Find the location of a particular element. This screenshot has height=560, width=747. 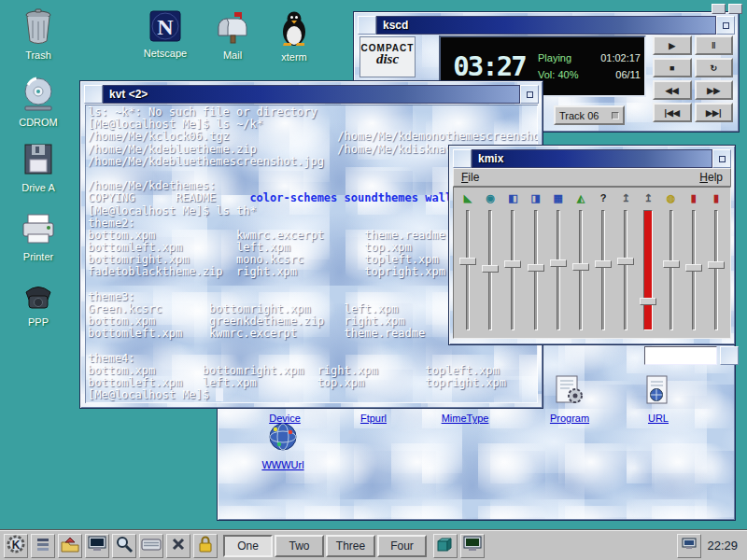

kmix-titlebar: kmix is located at coordinates (592, 159).